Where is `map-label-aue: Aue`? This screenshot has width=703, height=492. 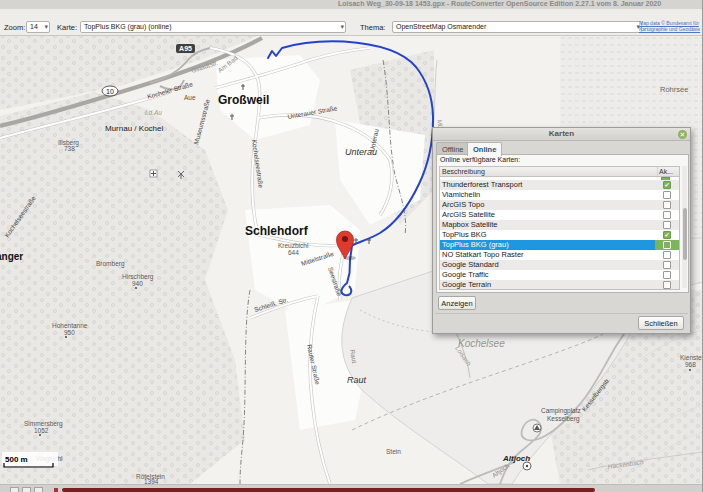
map-label-aue: Aue is located at coordinates (190, 98).